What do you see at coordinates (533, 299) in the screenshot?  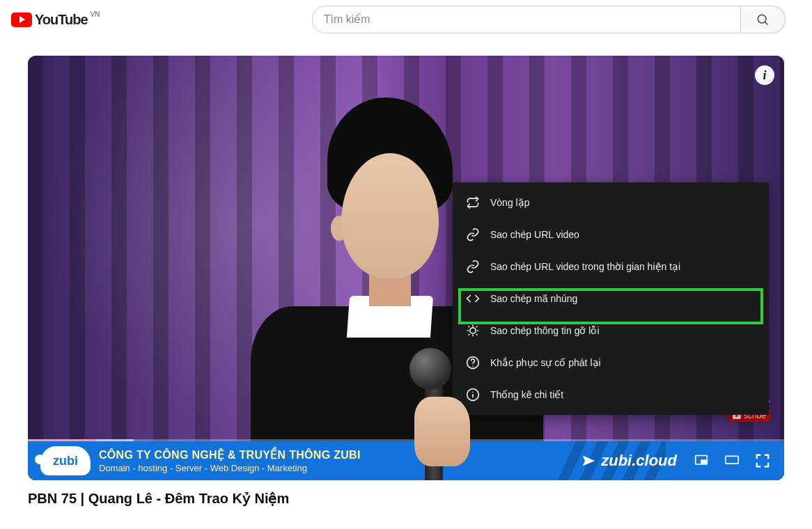 I see `menu-label: Sao chép mã nhúng` at bounding box center [533, 299].